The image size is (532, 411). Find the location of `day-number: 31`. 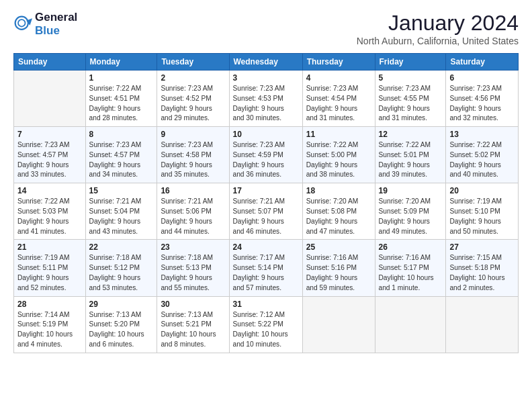

day-number: 31 is located at coordinates (266, 304).